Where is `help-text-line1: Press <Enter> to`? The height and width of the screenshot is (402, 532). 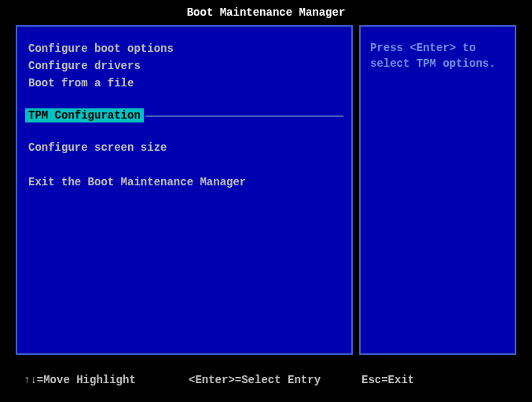 help-text-line1: Press <Enter> to is located at coordinates (438, 49).